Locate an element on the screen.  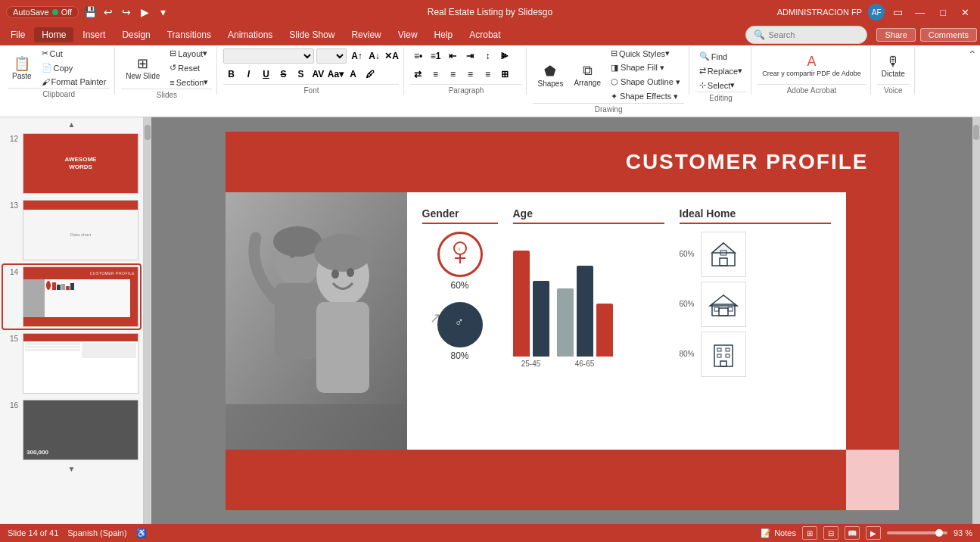
user-name: ADMINISTRACION FP is located at coordinates (820, 12).